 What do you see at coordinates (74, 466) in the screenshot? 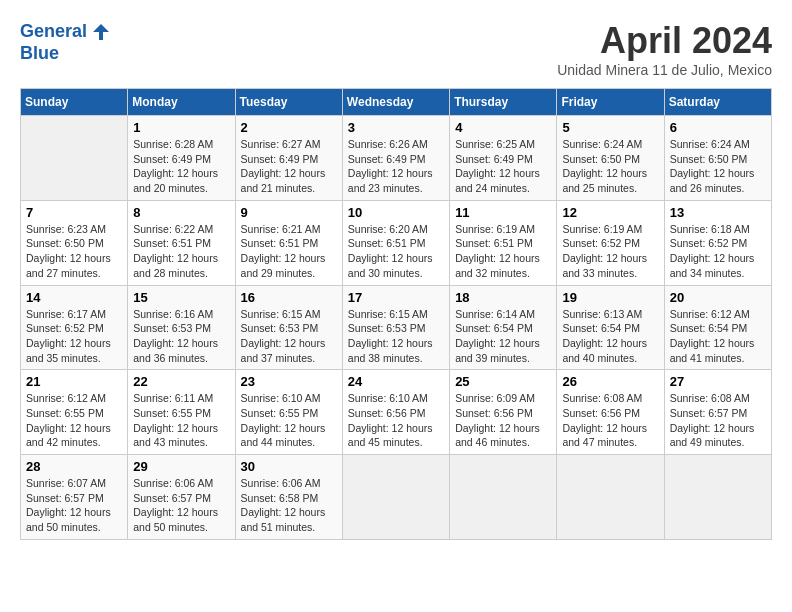
I see `day-number: 28` at bounding box center [74, 466].